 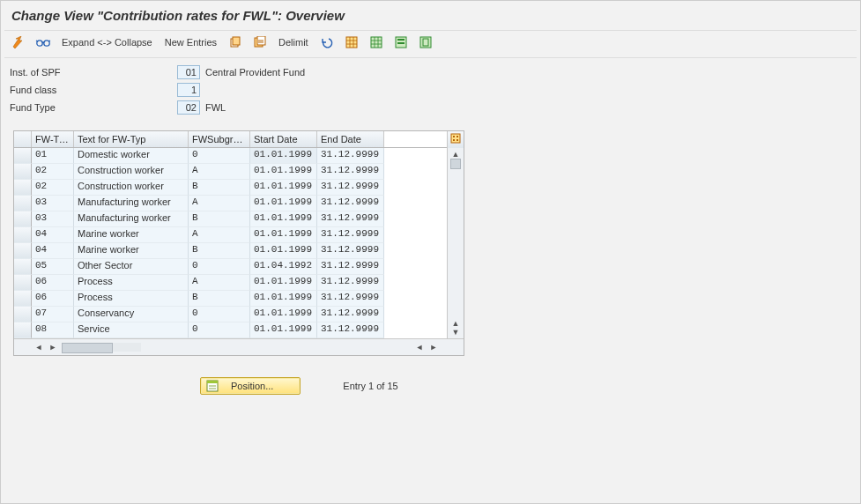 What do you see at coordinates (260, 42) in the screenshot?
I see `copy-all-icon` at bounding box center [260, 42].